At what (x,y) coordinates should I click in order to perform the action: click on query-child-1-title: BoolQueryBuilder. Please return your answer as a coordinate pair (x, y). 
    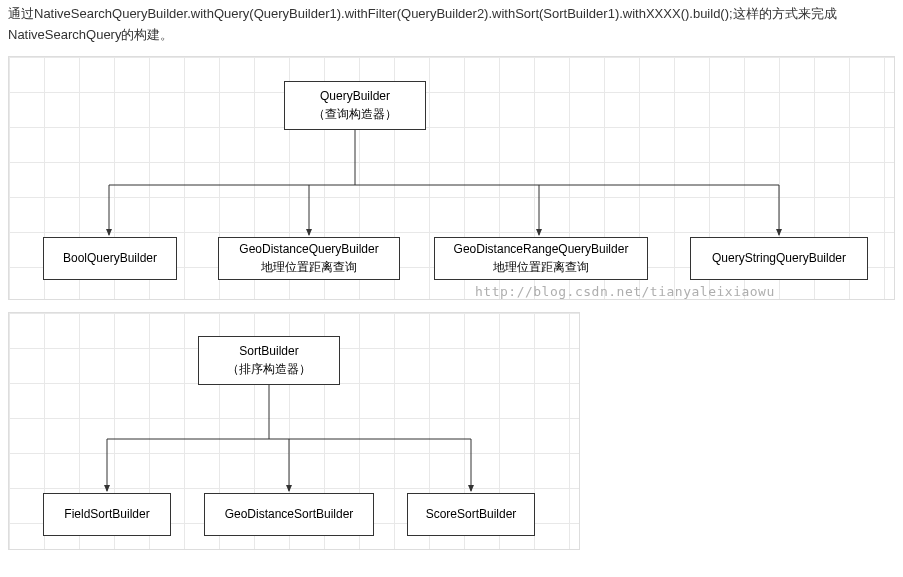
    Looking at the image, I should click on (110, 258).